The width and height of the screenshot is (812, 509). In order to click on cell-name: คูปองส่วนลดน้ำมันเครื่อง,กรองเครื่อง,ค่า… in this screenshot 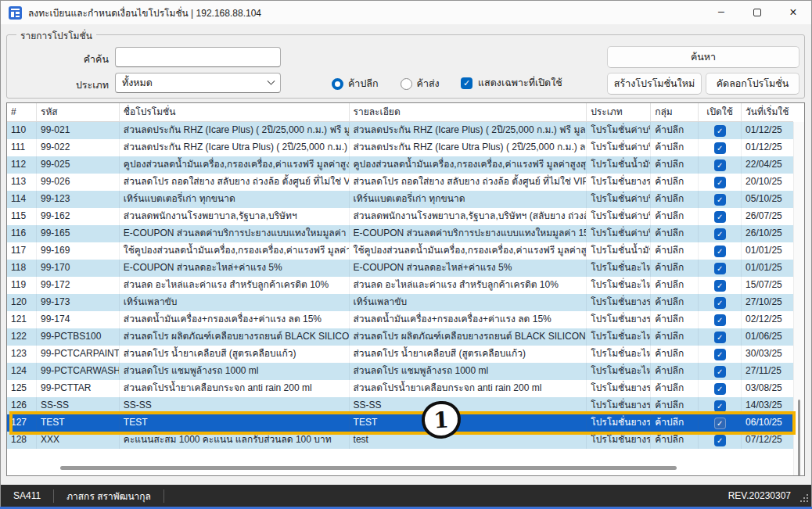, I will do `click(235, 165)`.